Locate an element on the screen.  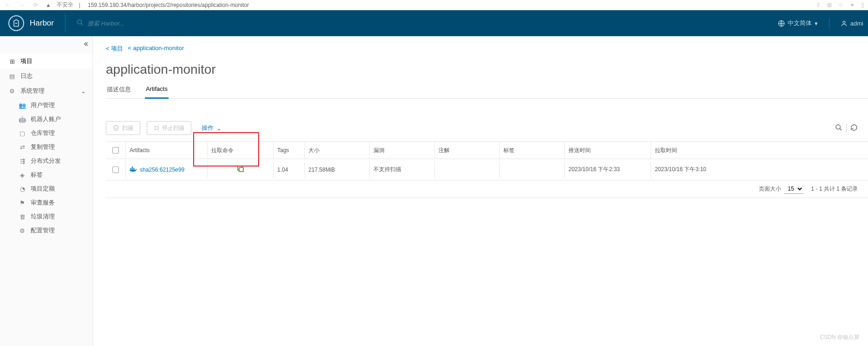
audit-icon: ⚑ is located at coordinates (22, 203).